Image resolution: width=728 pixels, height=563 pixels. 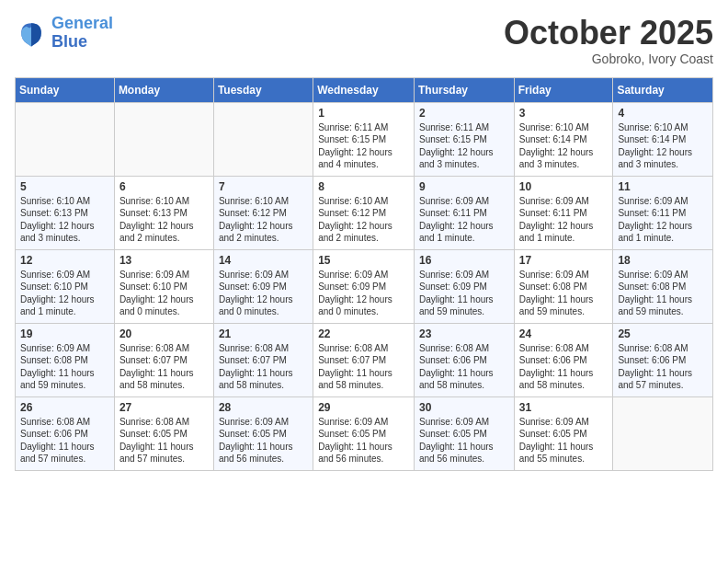 What do you see at coordinates (64, 334) in the screenshot?
I see `day-number: 19` at bounding box center [64, 334].